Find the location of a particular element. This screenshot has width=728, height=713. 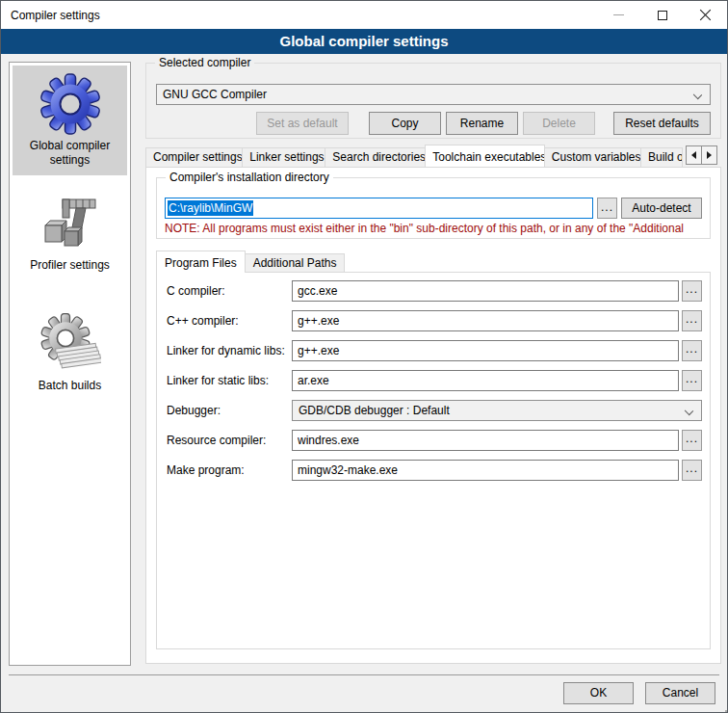

arrow-right-icon is located at coordinates (709, 155).